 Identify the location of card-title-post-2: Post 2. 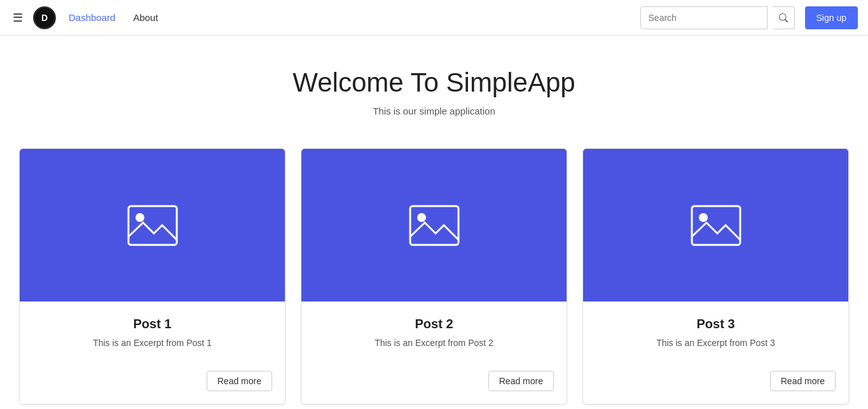
(434, 324).